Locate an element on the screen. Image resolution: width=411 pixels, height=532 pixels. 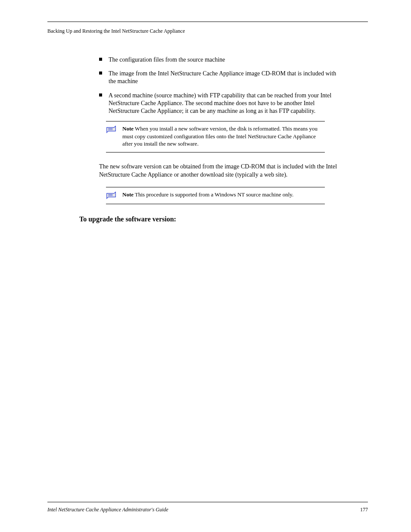
footer-page-number: 177 is located at coordinates (364, 510).